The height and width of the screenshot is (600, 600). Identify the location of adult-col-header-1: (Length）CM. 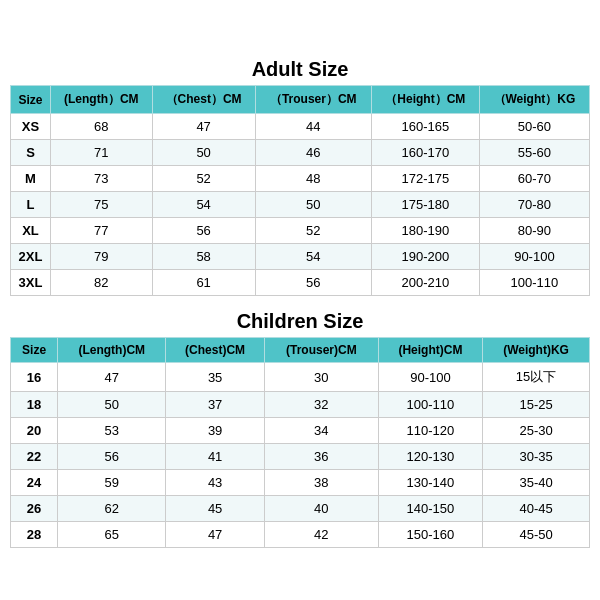
(102, 100).